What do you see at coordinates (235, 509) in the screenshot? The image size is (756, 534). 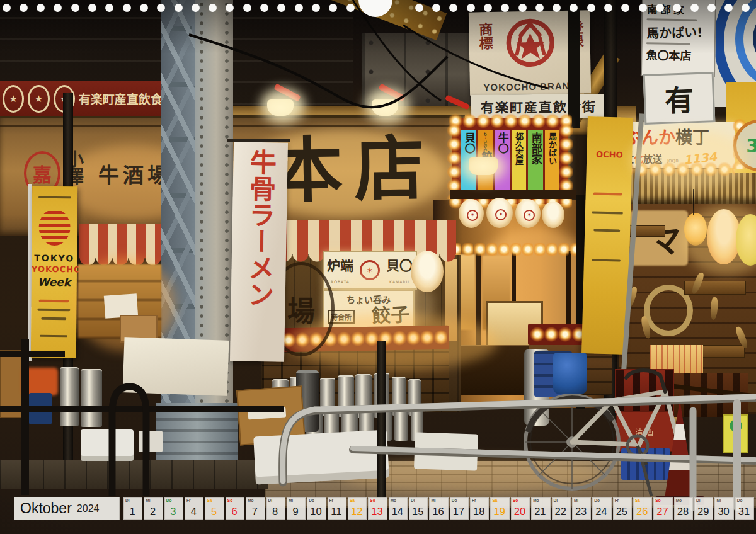 I see `calendar-day-6: So6` at bounding box center [235, 509].